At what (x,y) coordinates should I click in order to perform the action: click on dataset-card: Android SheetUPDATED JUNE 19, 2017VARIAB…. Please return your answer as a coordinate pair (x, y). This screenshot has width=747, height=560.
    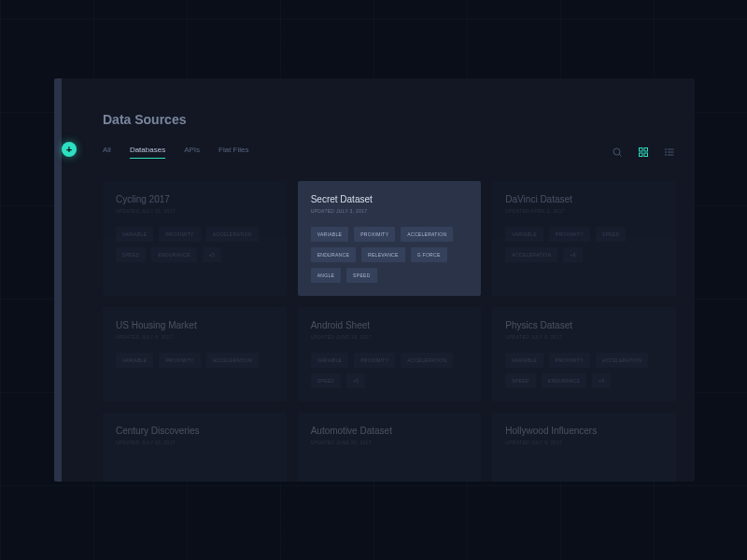
    Looking at the image, I should click on (390, 355).